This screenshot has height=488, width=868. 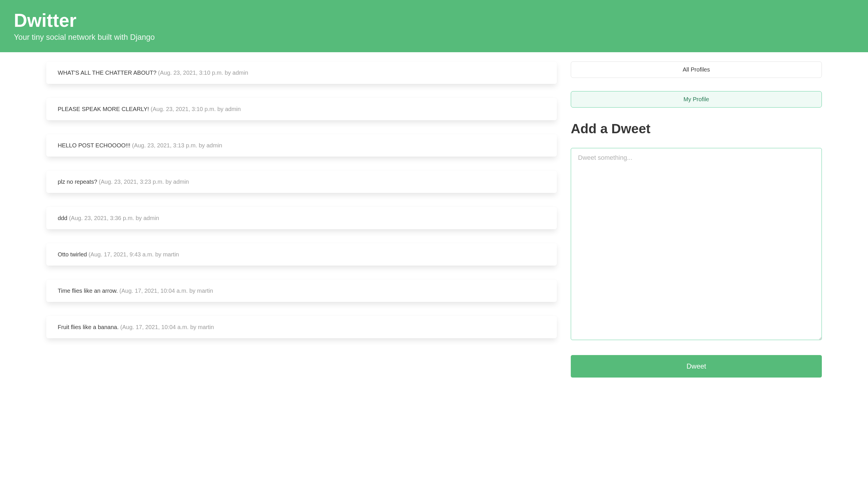 I want to click on dweet-card: PLEASE SPEAK MORE CLEARLY! (Aug. 23, 202…, so click(x=302, y=109).